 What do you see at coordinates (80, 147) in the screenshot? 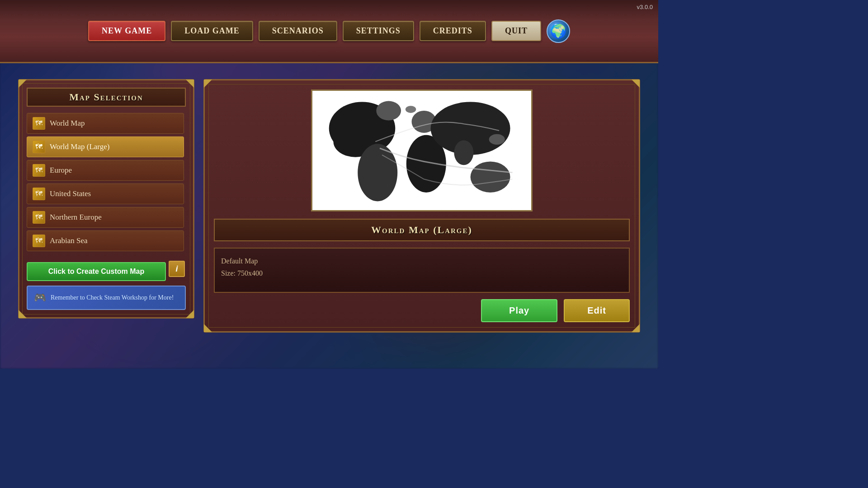
I see `map-item-label-world-map-large: World Map (Large)` at bounding box center [80, 147].